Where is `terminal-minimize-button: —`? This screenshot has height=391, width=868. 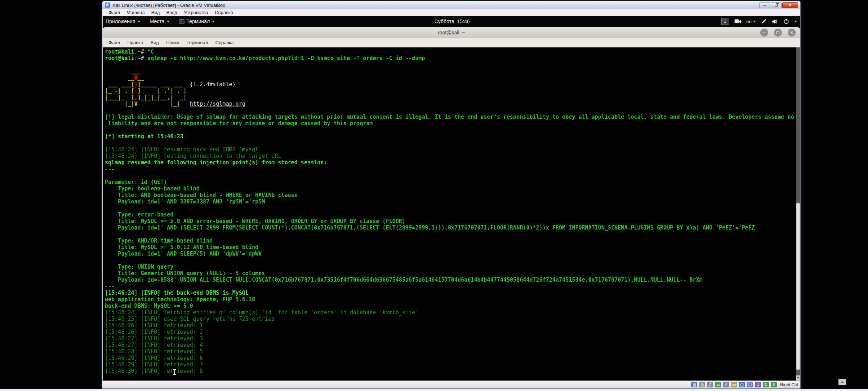 terminal-minimize-button: — is located at coordinates (764, 33).